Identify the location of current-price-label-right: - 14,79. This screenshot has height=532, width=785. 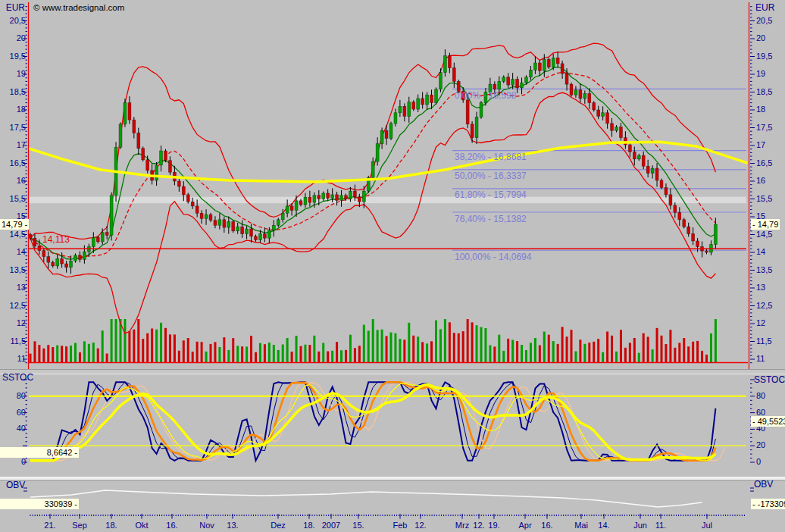
(765, 224).